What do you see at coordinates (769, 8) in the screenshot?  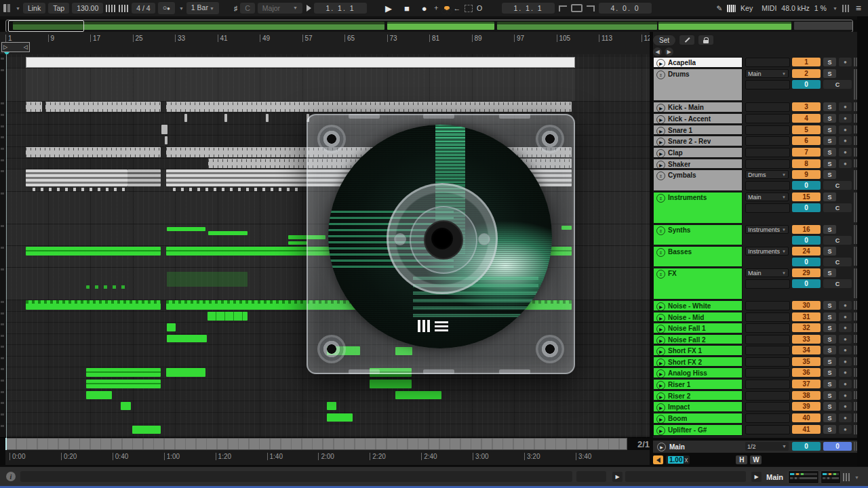 I see `midi-map-button: MIDI` at bounding box center [769, 8].